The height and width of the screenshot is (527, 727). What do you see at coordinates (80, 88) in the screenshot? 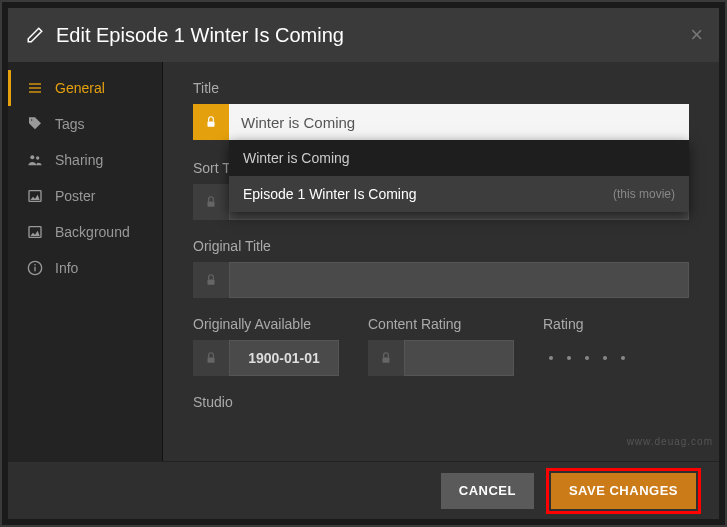
I see `sidebar-item-label: General` at bounding box center [80, 88].